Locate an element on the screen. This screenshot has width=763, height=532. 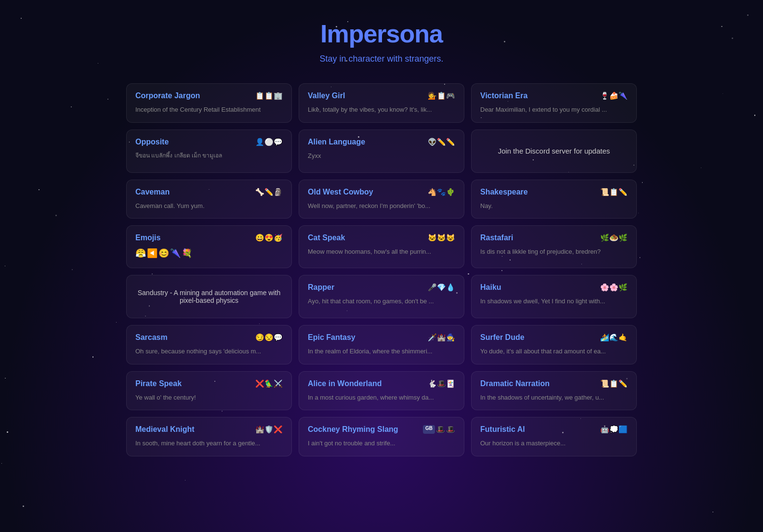
card-preview: จีขอน แบลักพึ้ง เกลียด เม็ก ขามูเอล is located at coordinates (209, 156).